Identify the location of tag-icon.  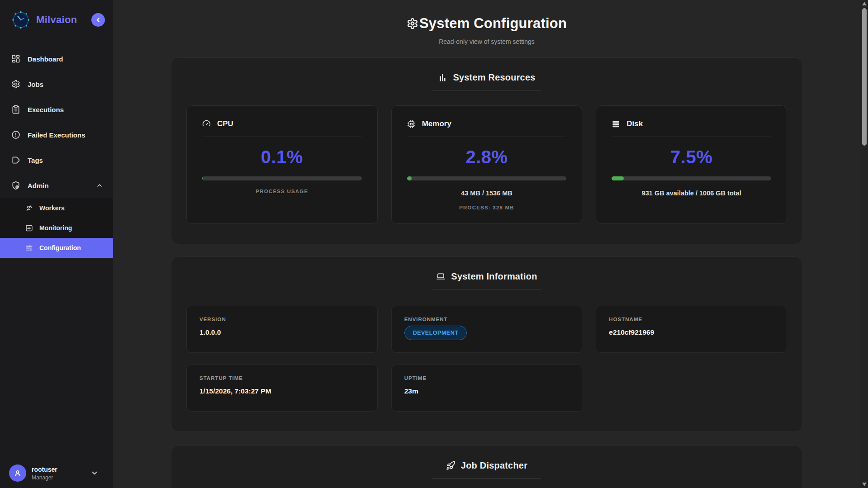
(16, 160).